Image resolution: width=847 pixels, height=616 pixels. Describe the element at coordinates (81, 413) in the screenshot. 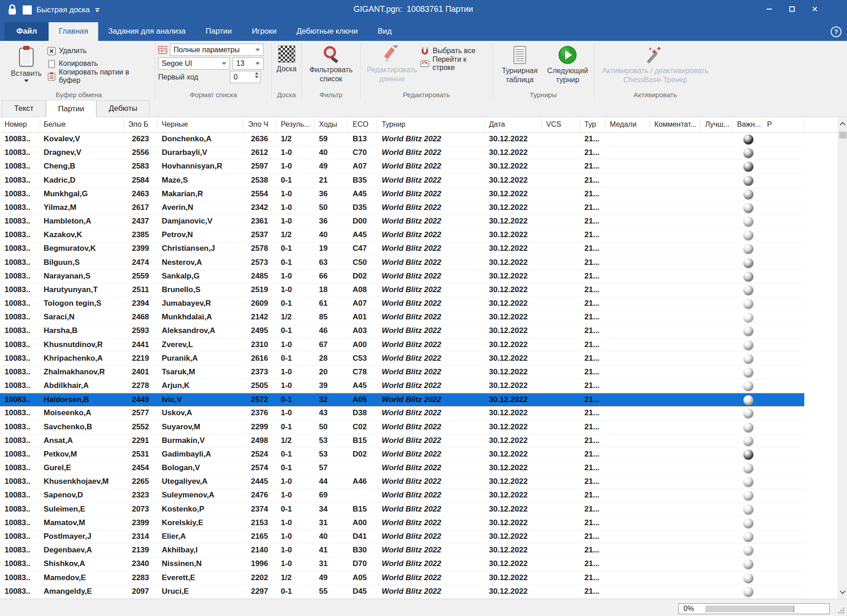

I see `cell: Moiseenko,A` at that location.